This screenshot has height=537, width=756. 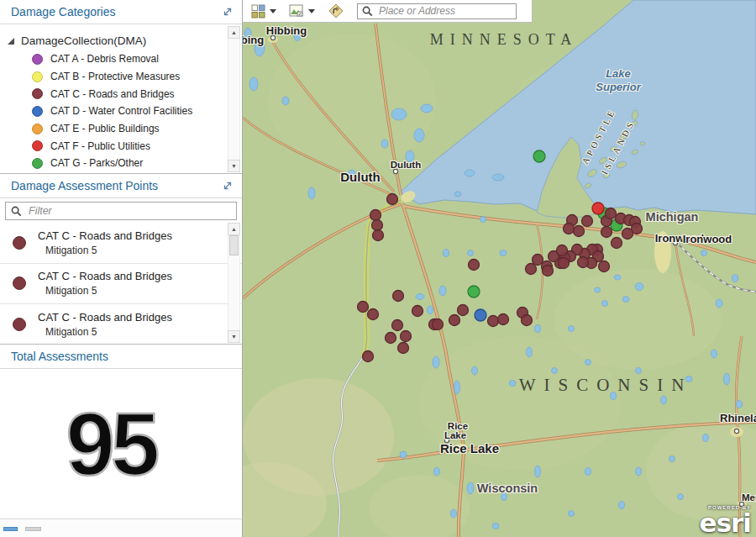 I want to click on legend-item: CAT D - Water Control Facilities, so click(x=121, y=111).